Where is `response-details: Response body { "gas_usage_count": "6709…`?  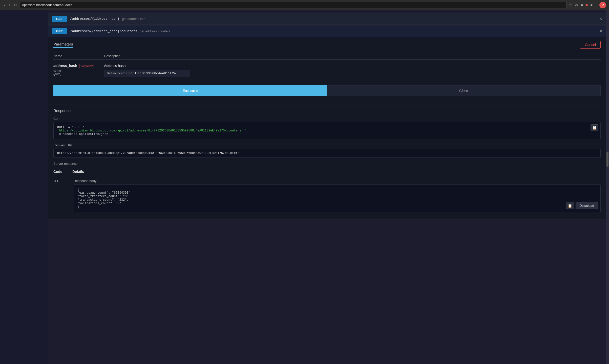
response-details: Response body { "gas_usage_count": "6709… is located at coordinates (337, 196).